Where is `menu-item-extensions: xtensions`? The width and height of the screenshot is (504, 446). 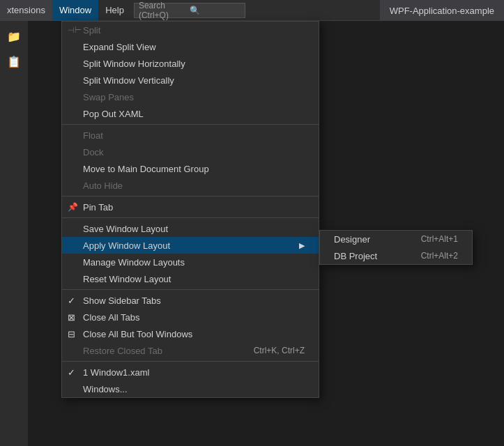
menu-item-extensions: xtensions is located at coordinates (26, 10).